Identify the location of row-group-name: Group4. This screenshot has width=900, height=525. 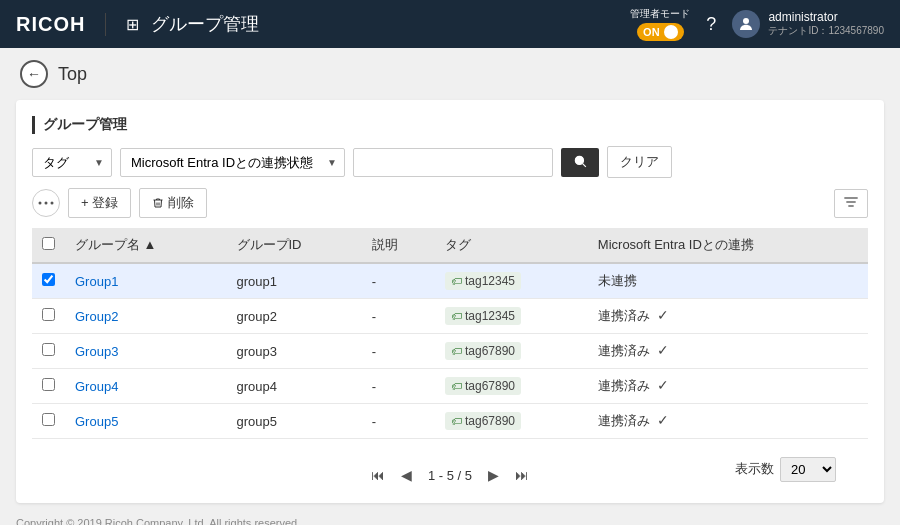
(146, 386).